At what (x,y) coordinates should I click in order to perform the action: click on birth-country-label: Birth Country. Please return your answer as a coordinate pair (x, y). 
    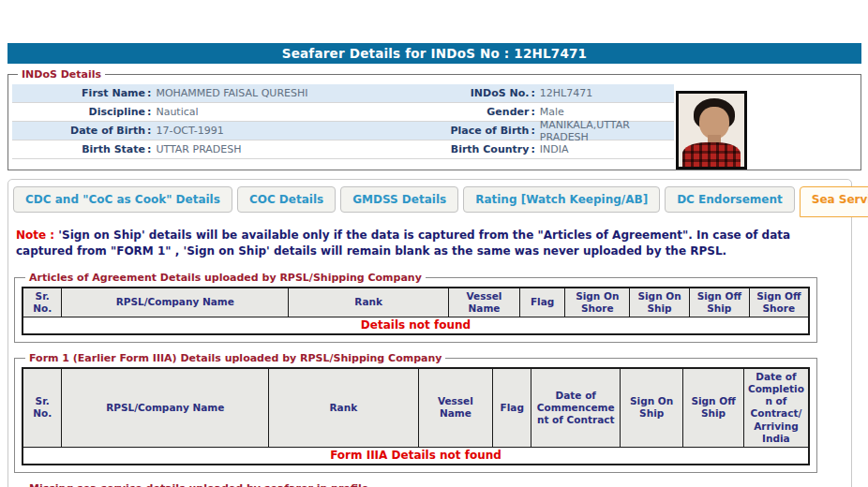
    Looking at the image, I should click on (473, 150).